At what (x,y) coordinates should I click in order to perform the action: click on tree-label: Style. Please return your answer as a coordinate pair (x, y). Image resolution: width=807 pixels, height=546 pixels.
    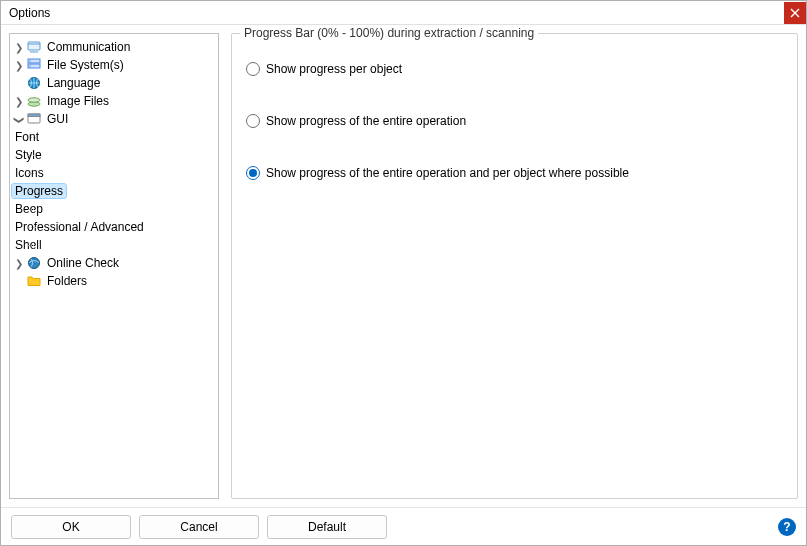
    Looking at the image, I should click on (28, 155).